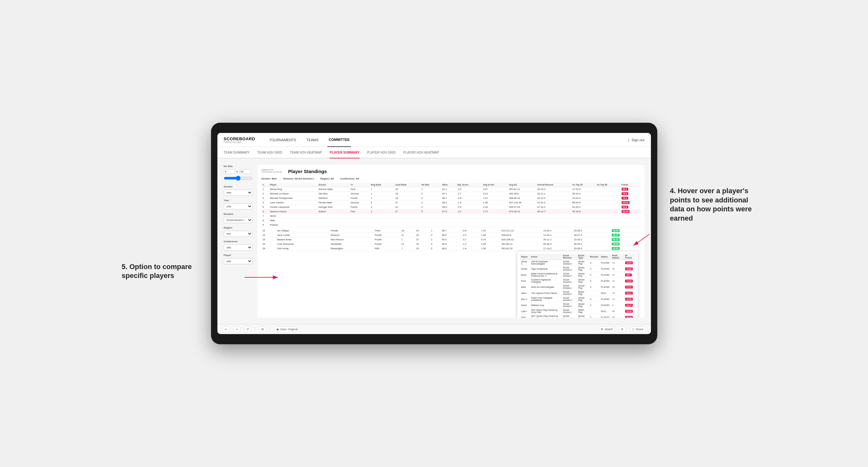 The image size is (868, 467). Describe the element at coordinates (431, 185) in the screenshot. I see `col-no-rds: No Rds.` at that location.